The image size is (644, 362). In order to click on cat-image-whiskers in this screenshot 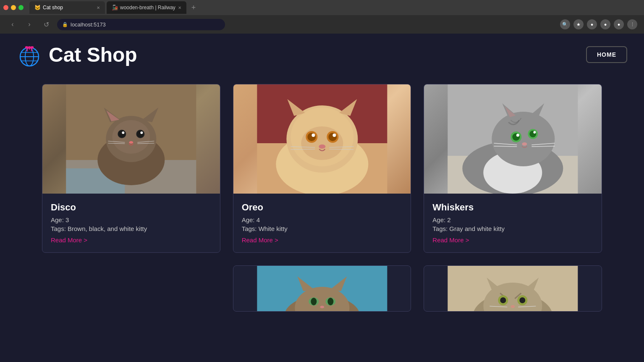, I will do `click(513, 139)`.